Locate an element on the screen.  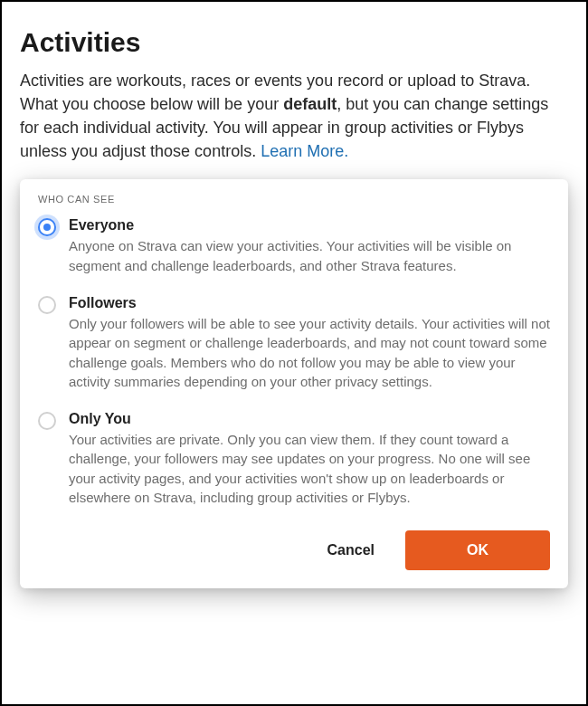
page-title: Activities is located at coordinates (294, 43).